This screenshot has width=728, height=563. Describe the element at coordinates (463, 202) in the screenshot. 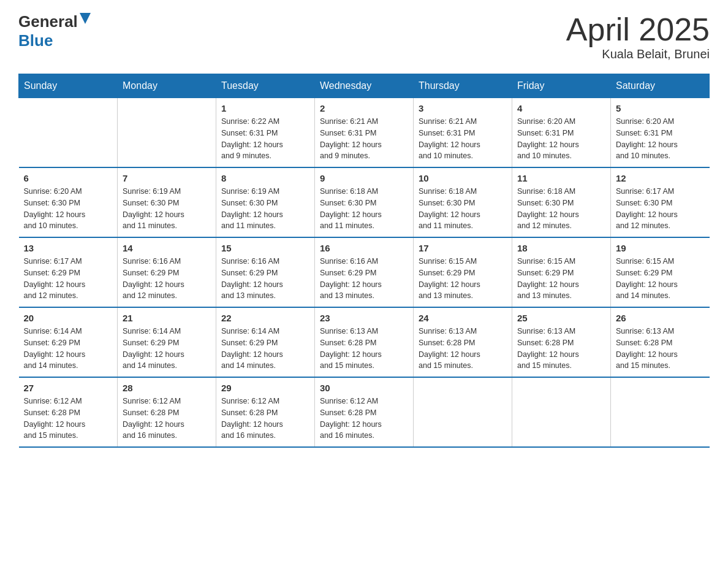

I see `calendar-cell: 10Sunrise: 6:18 AM Sunset: 6:30 PM Dayli…` at that location.